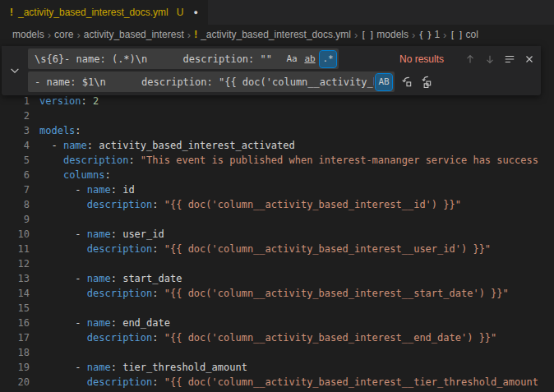 This screenshot has height=392, width=554. Describe the element at coordinates (28, 35) in the screenshot. I see `breadcrumb-item-models: models` at that location.